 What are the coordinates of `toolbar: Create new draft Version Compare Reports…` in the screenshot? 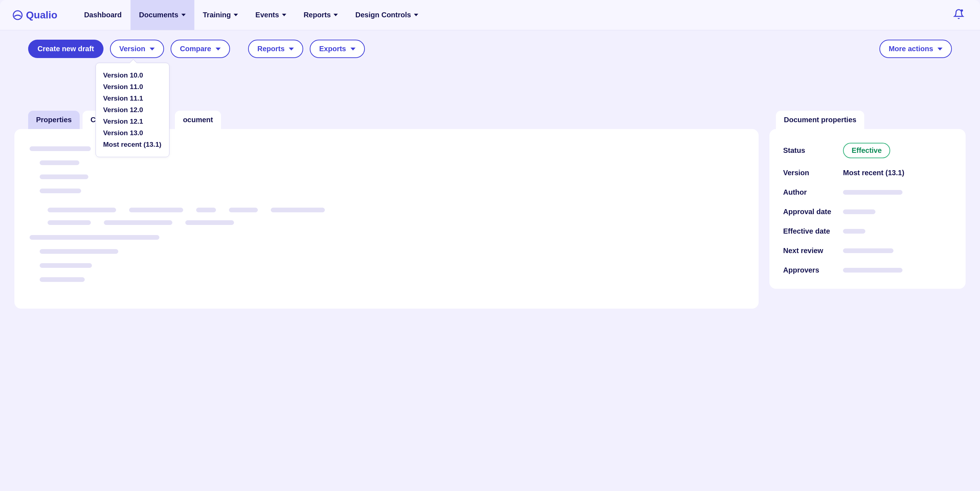 It's located at (490, 49).